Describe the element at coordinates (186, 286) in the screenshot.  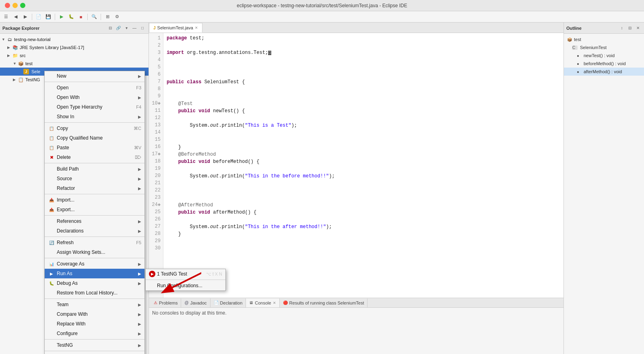
I see `submenu-item-run-configs: Run Configurations...` at that location.